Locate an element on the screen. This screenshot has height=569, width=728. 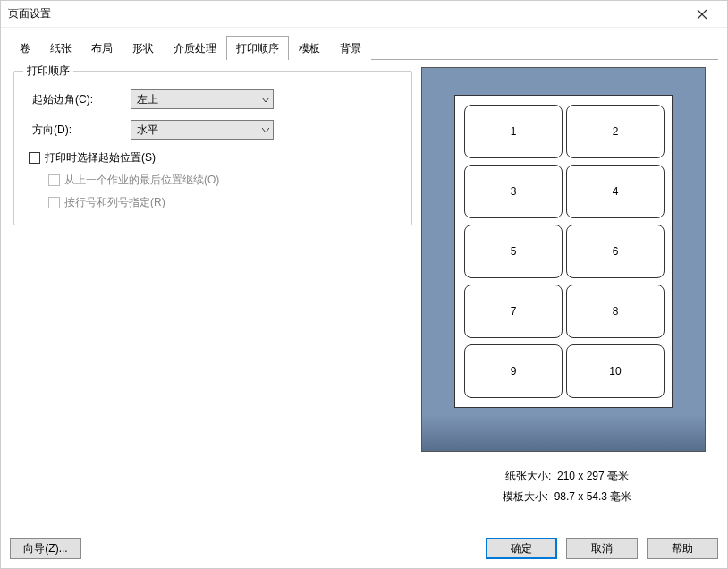
preview-cell: 1 is located at coordinates (513, 132).